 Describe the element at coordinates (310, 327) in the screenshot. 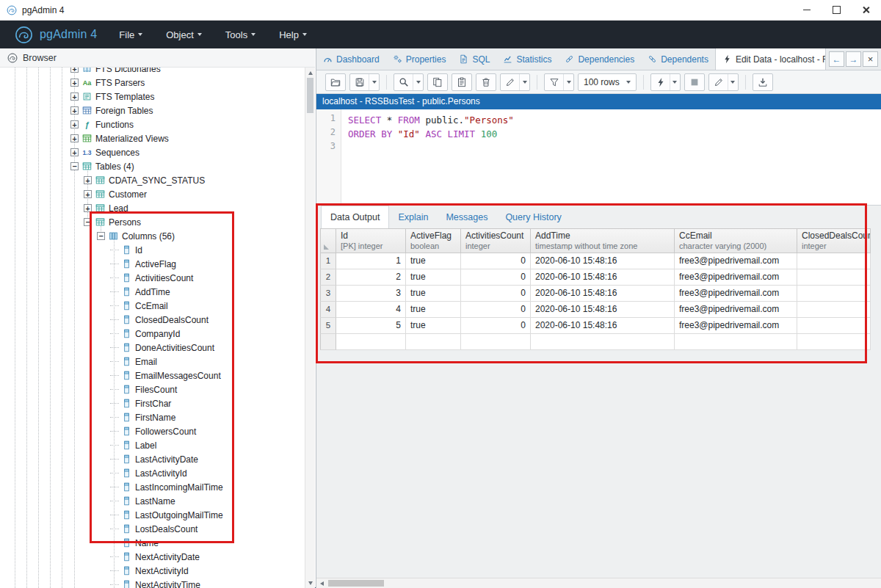

I see `browser-scrollbar` at that location.